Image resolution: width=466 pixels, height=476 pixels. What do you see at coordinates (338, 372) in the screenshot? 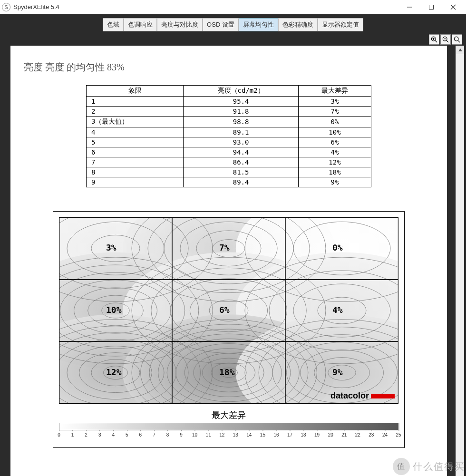
I see `grid-label: 9%` at bounding box center [338, 372].